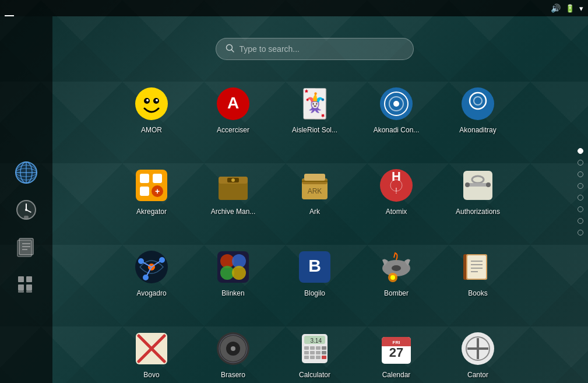 The image size is (588, 383). I want to click on svg-text: H, so click(396, 176).